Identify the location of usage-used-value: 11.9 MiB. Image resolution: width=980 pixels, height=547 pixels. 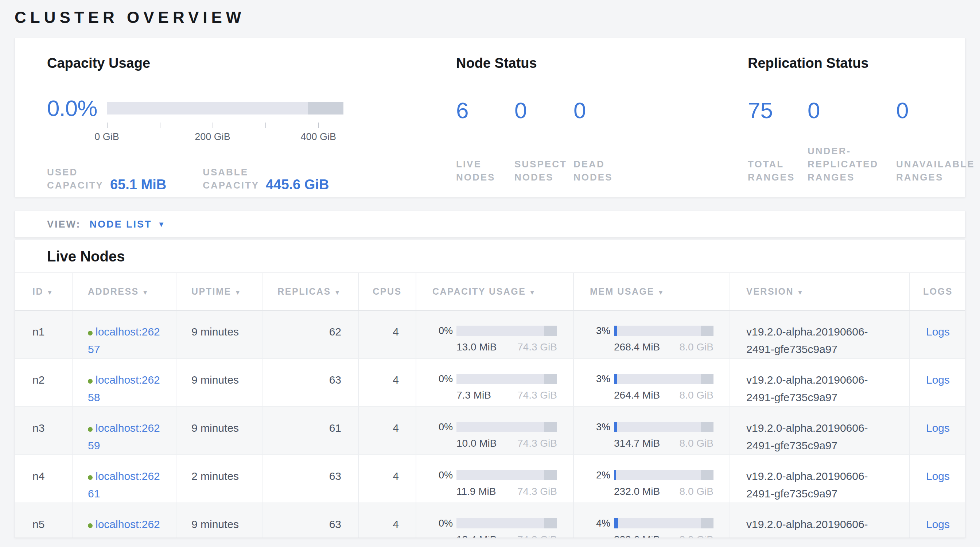
(476, 491).